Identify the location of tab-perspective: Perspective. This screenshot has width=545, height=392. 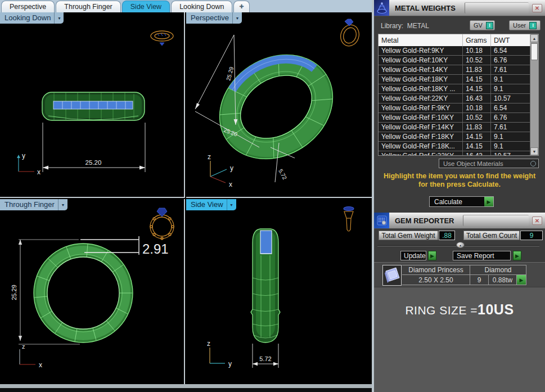
(28, 7).